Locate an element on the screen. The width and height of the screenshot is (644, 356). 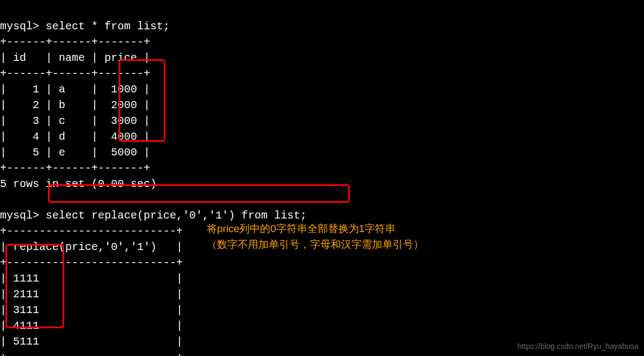
table2-row: | 1111 | is located at coordinates (91, 278).